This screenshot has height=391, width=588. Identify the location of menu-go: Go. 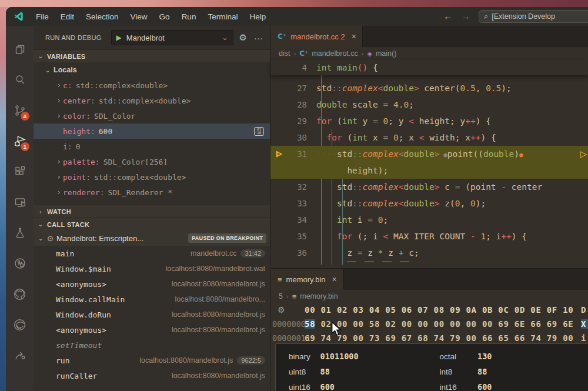
(165, 16).